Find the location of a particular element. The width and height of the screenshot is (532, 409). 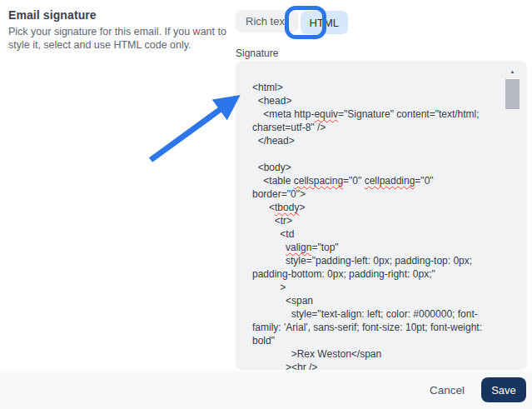

misspelled-word: valign is located at coordinates (298, 247).